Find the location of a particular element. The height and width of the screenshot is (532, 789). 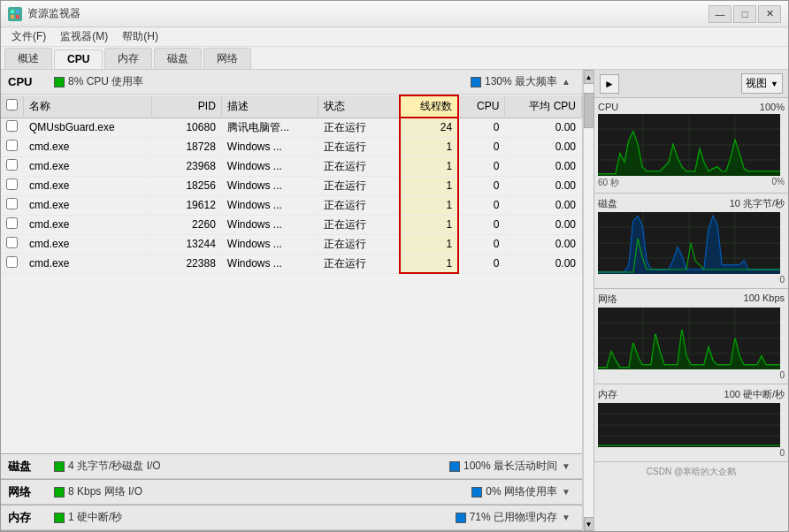

memory-graph-label: 内存 is located at coordinates (608, 394).